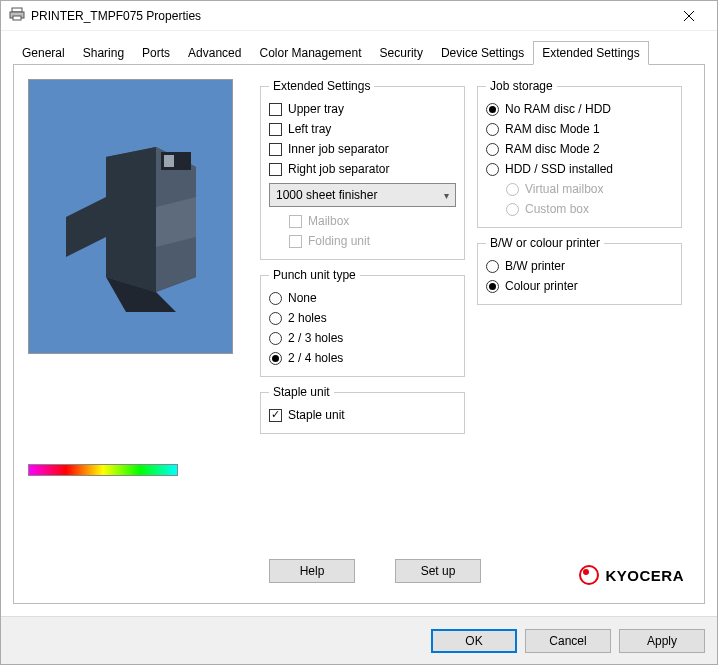 Image resolution: width=718 pixels, height=665 pixels. Describe the element at coordinates (308, 318) in the screenshot. I see `punch-2holes-label: 2 holes` at that location.